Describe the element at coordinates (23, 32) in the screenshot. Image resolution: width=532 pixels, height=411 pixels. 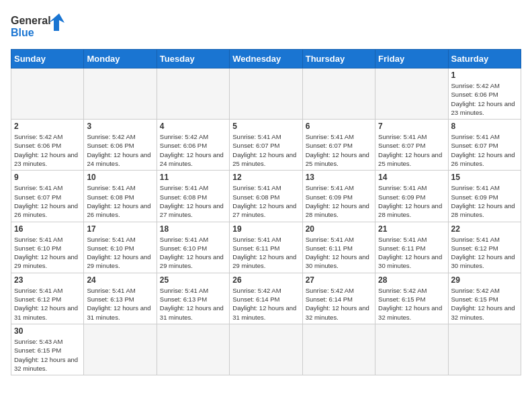
I see `svg-text: Blue` at that location.